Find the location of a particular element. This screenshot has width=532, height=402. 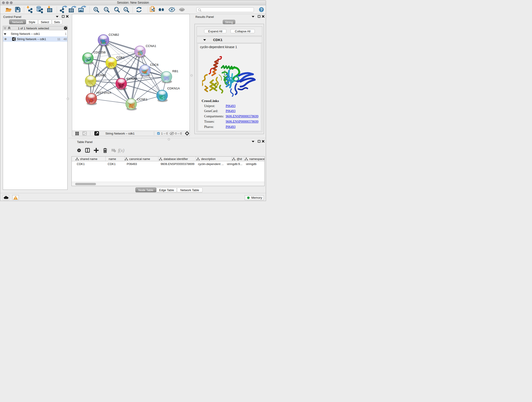

svg-text: CDK1 is located at coordinates (120, 57).